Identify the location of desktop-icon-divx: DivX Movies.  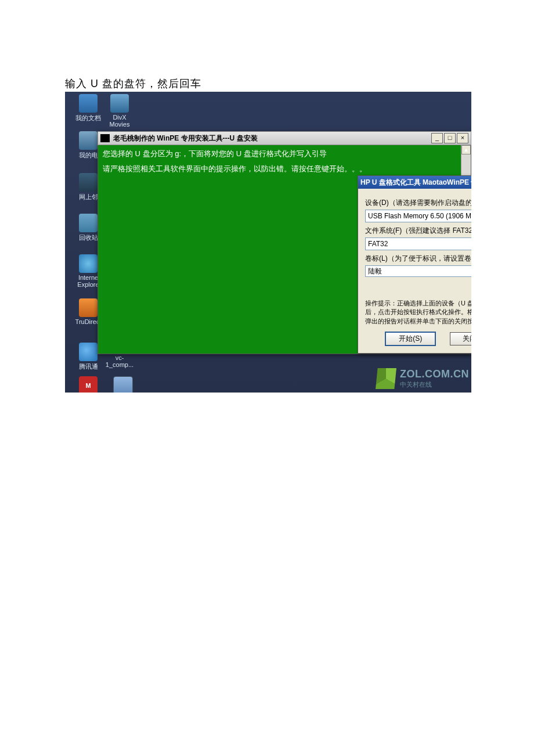
(120, 111).